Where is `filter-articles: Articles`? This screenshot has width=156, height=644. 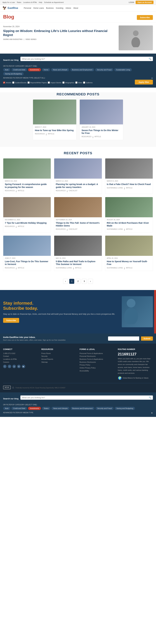 filter-articles: Articles is located at coordinates (7, 82).